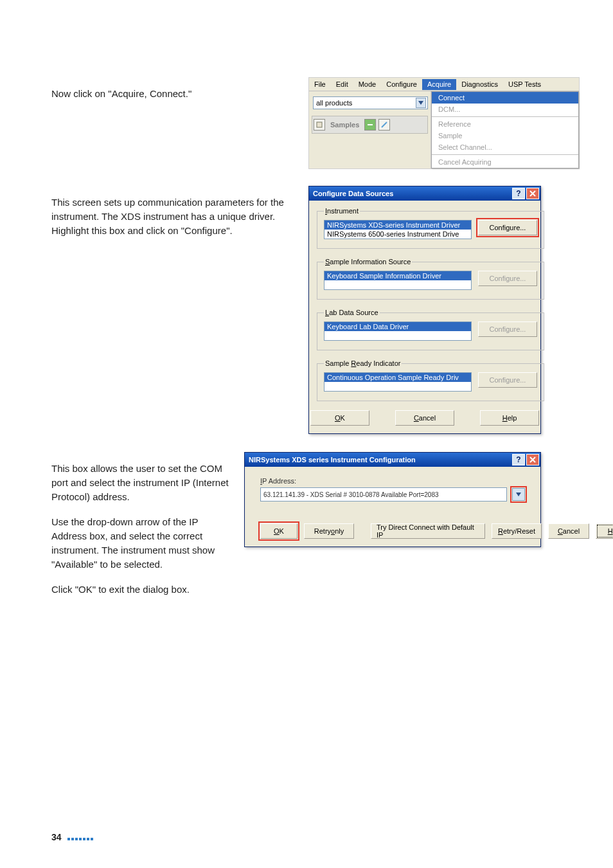  I want to click on menu-item-sample: Sample, so click(505, 136).